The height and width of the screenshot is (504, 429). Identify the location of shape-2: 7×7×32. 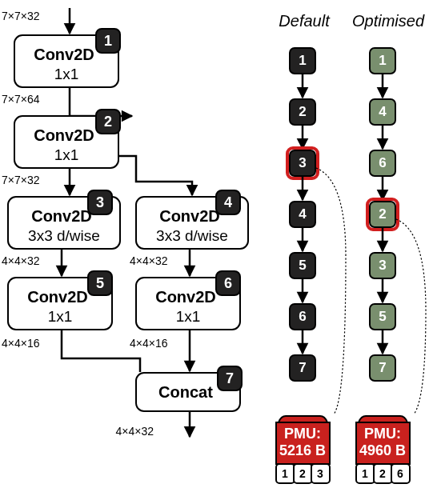
(21, 180).